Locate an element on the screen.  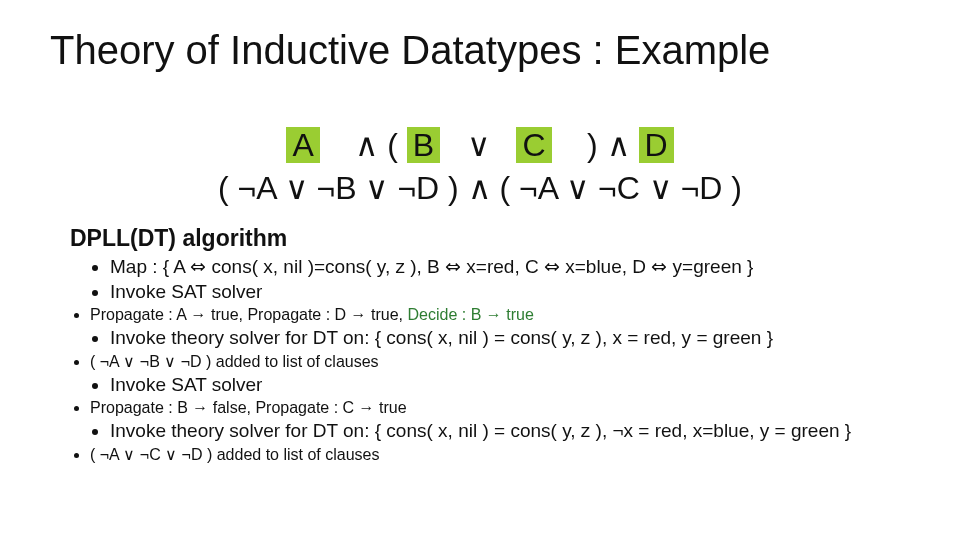
op-and-open: ∧ ( is located at coordinates (380, 145).